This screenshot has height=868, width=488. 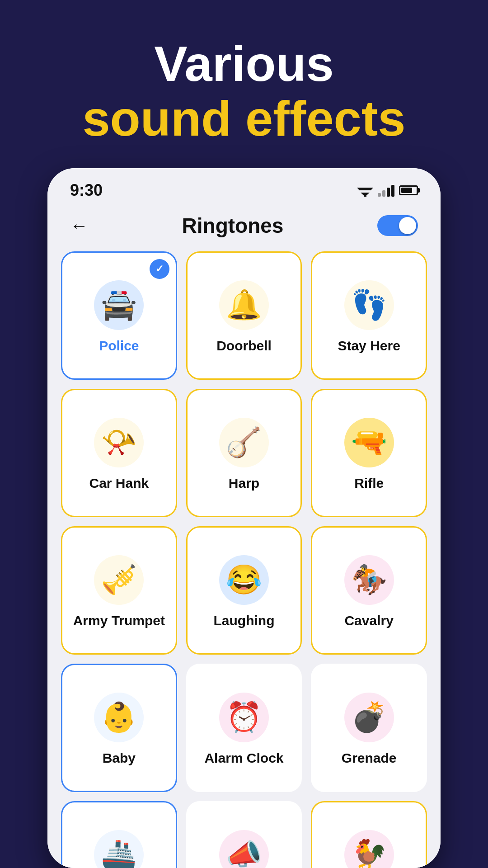 What do you see at coordinates (119, 316) in the screenshot?
I see `sound-card-police: 🚔Police` at bounding box center [119, 316].